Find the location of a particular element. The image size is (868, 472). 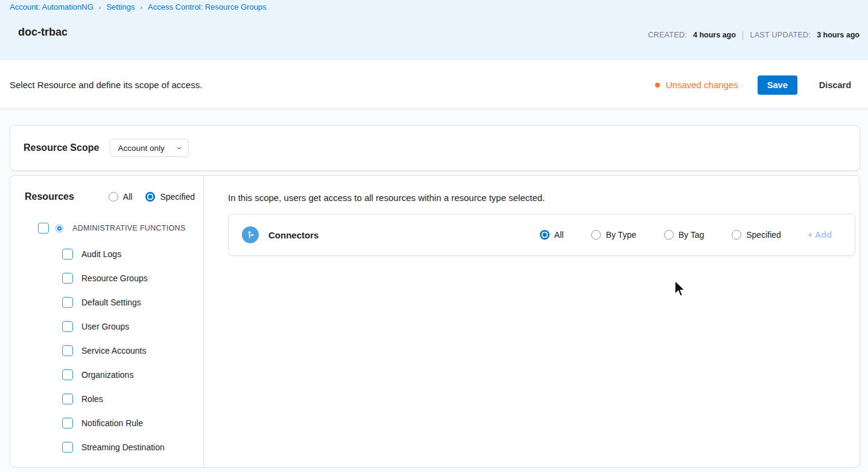

created-value: 4 hours ago is located at coordinates (714, 35).